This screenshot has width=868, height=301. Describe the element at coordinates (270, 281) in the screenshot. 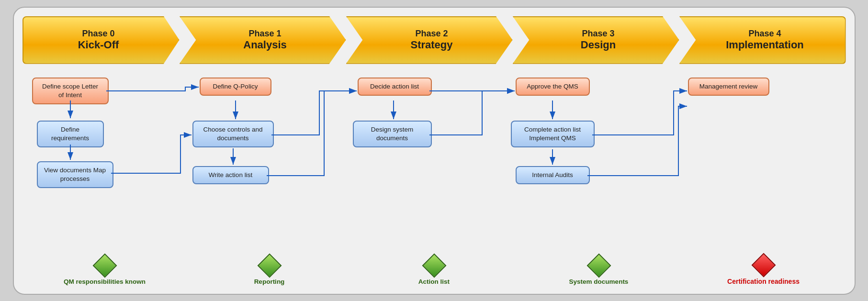

I see `milestone-1-label: Reporting` at that location.